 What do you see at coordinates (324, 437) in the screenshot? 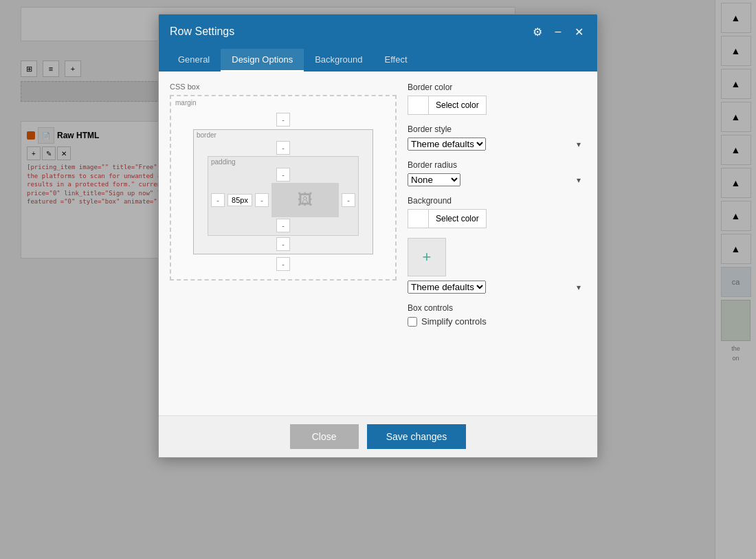
I see `close-button: Close` at bounding box center [324, 437].